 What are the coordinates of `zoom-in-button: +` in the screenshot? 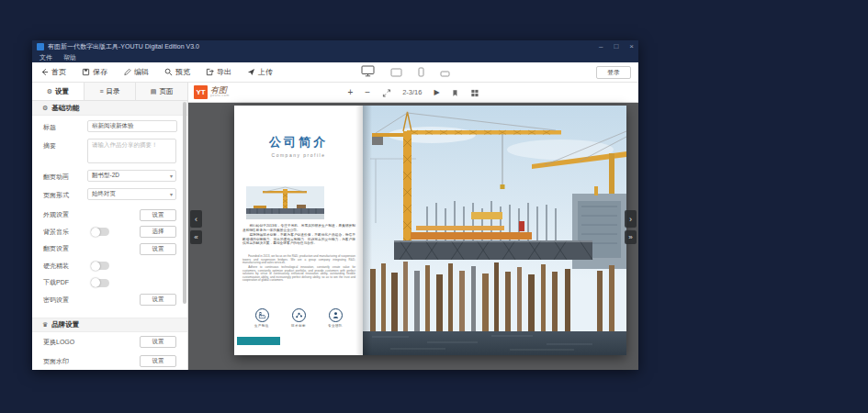 It's located at (350, 93).